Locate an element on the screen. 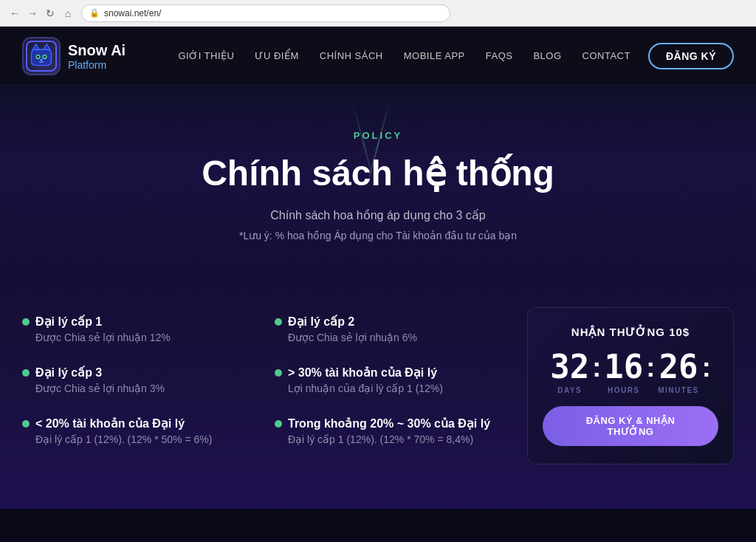 Image resolution: width=756 pixels, height=542 pixels. nav-links: GIỚI THIỆU ƯU ĐIỂM CHÍNH SÁCH MOBILE APP… is located at coordinates (405, 56).